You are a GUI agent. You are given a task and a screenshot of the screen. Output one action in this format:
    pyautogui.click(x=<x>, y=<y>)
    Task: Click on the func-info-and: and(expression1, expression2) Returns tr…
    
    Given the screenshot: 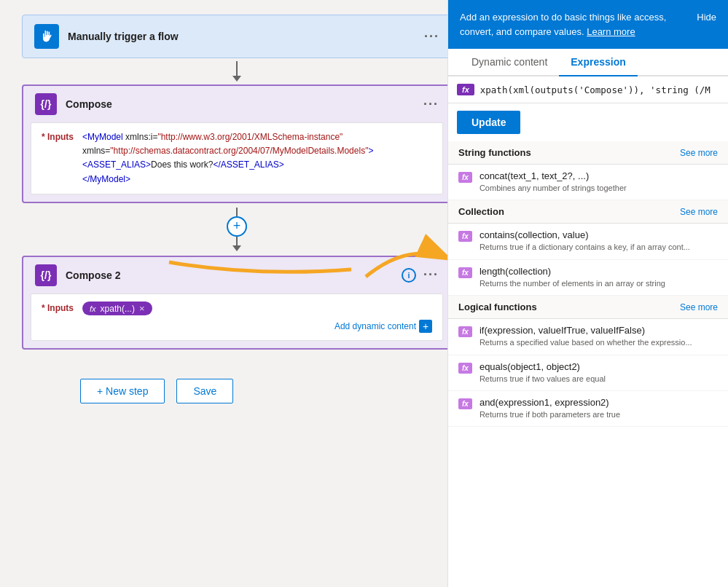 What is the action you would take?
    pyautogui.click(x=599, y=409)
    